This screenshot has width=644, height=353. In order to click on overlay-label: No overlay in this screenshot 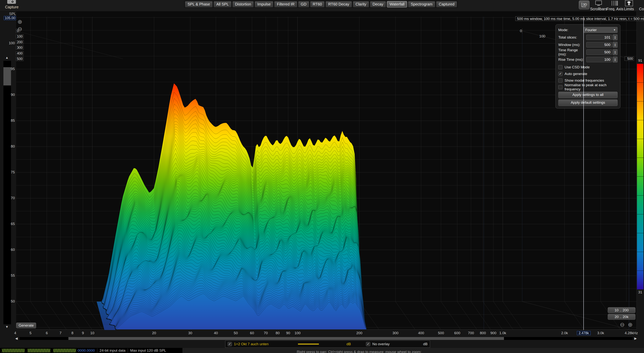, I will do `click(381, 344)`.